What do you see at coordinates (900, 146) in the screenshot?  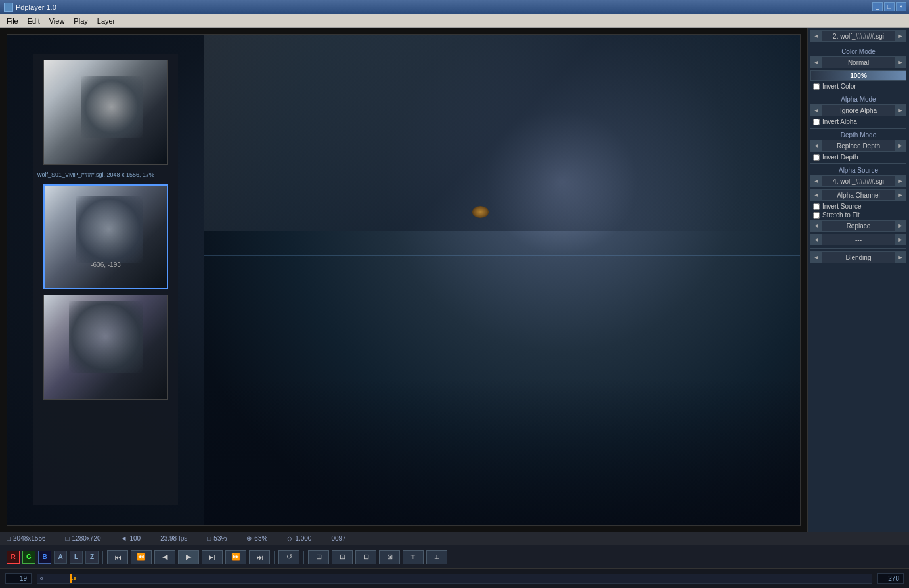 I see `depth-mode-right: ►` at bounding box center [900, 146].